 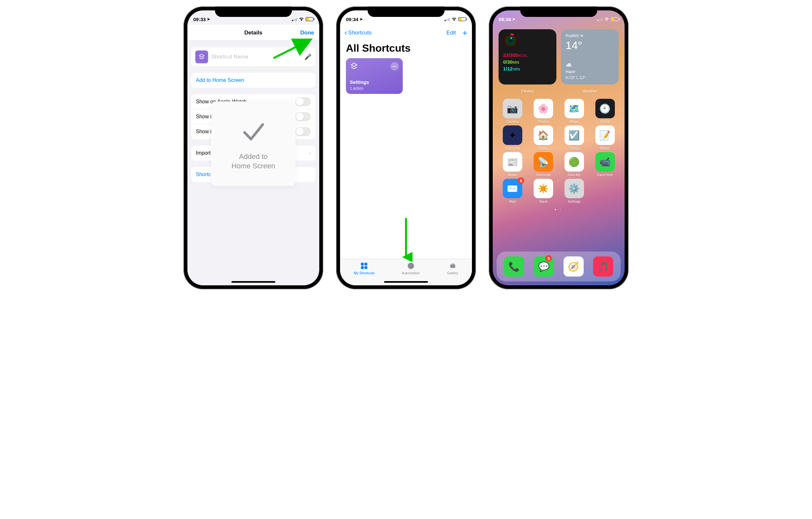 What do you see at coordinates (558, 148) in the screenshot?
I see `screen-home: 09:34 ➤ 23/300KCAL 0/30MIN 1/12HRS` at bounding box center [558, 148].